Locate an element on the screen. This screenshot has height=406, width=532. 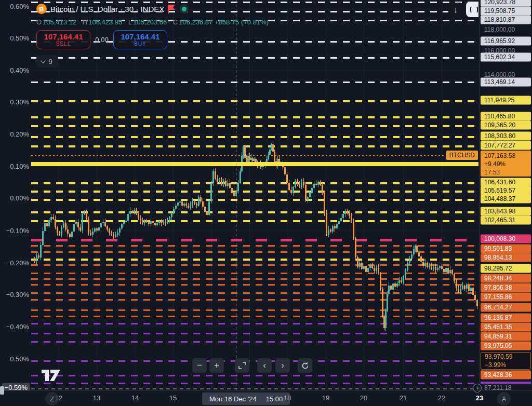
price-label-orange: 95,451.35 is located at coordinates (506, 327).